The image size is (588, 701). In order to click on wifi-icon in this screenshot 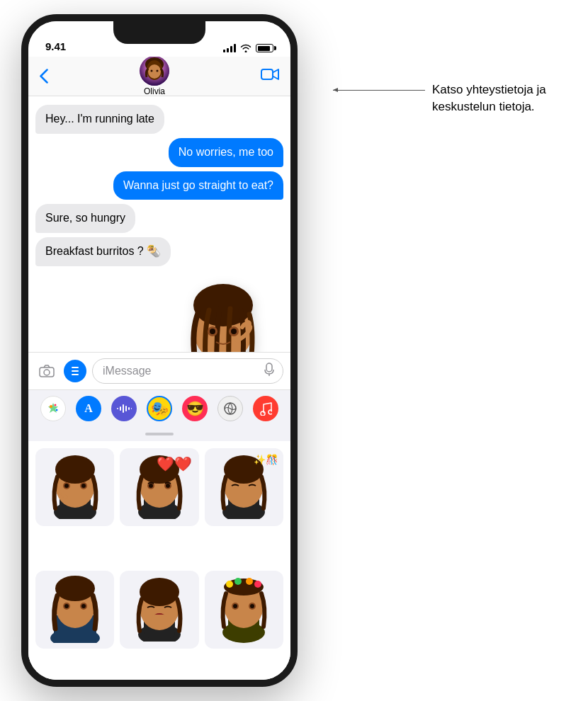, I will do `click(246, 48)`.